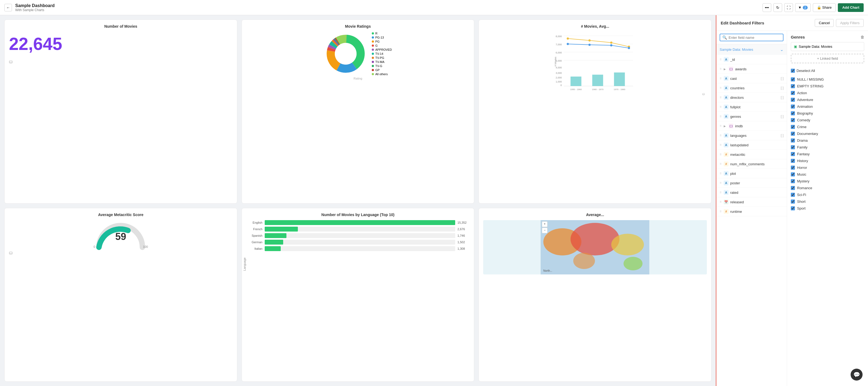  I want to click on option-checkbox-fantasy, so click(793, 154).